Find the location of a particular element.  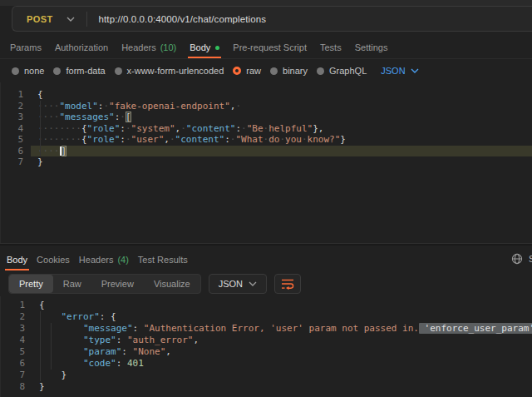

code-token: "messages" is located at coordinates (87, 117).